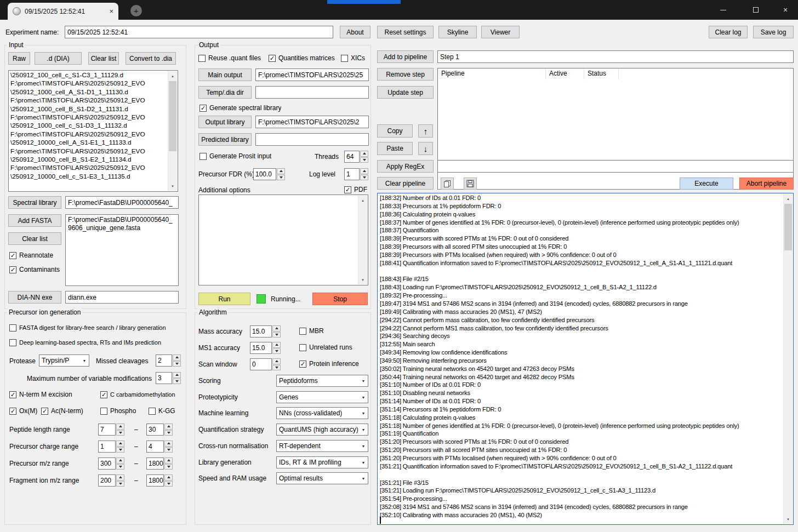 Image resolution: width=798 pixels, height=532 pixels. What do you see at coordinates (96, 328) in the screenshot?
I see `fasta-digest-checkbox: FASTA digest for library-free search / l…` at bounding box center [96, 328].